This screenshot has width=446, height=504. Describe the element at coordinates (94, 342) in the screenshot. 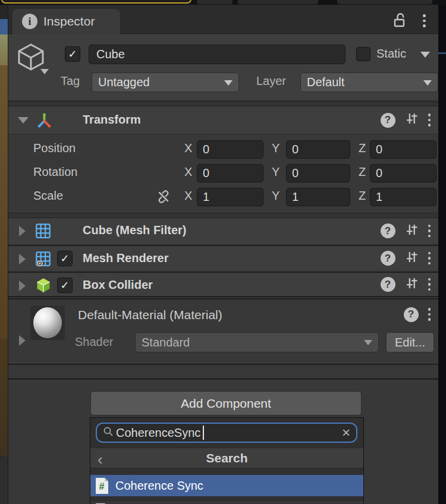

I see `shader-label: Shader` at that location.